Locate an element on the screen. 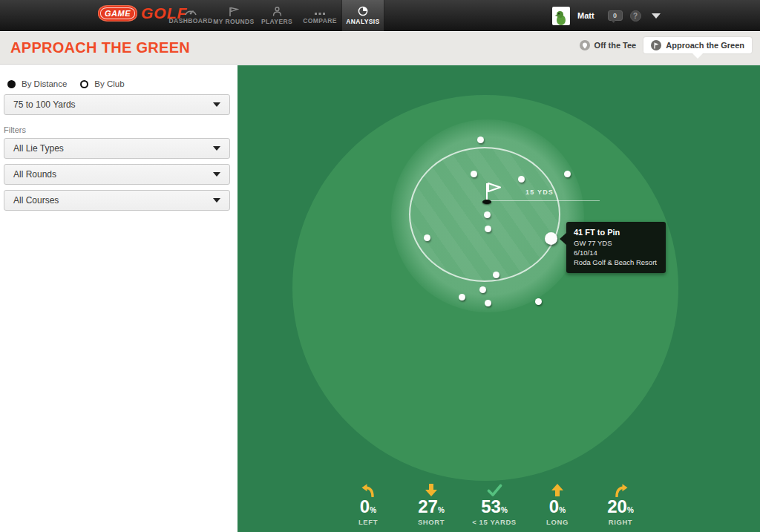 Image resolution: width=760 pixels, height=532 pixels. view-button-label: Approach the Green is located at coordinates (705, 45).